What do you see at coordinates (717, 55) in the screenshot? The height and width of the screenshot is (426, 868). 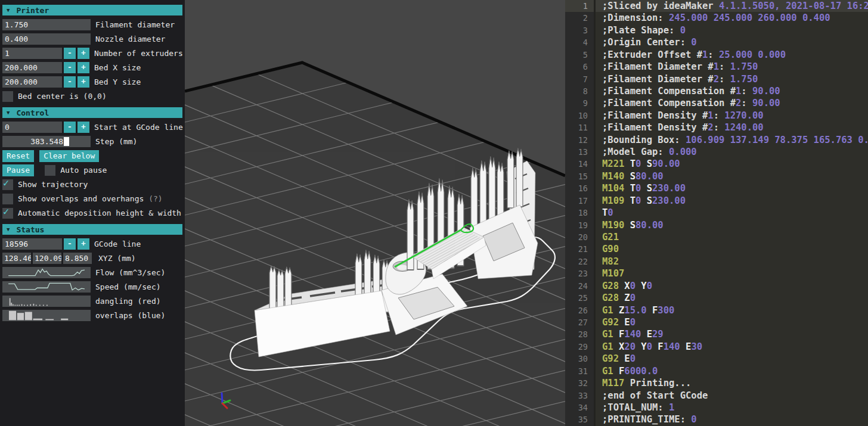 I see `gcode-line: 5;Extruder Offset #1: 25.000 0.000` at bounding box center [717, 55].